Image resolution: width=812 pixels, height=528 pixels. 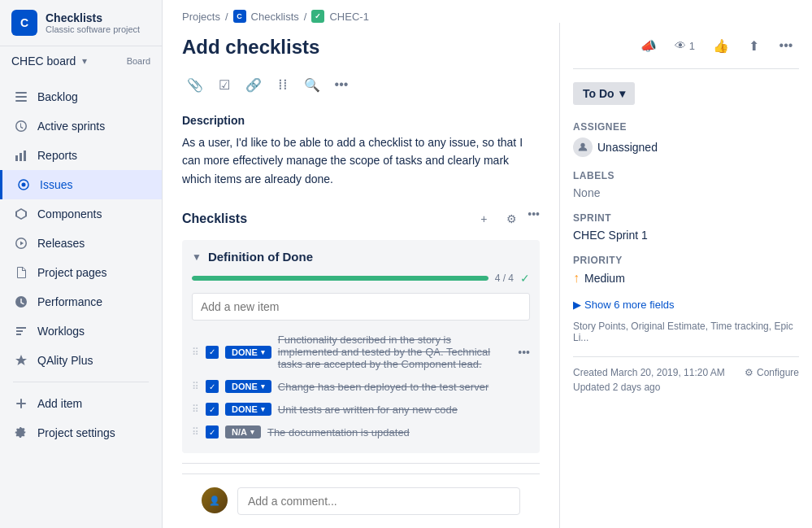 I want to click on sprint-label: Sprint, so click(x=686, y=218).